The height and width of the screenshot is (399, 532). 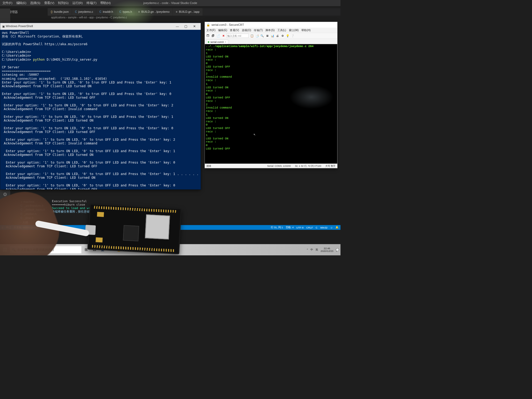 I want to click on tab-label: BUILD.gn ..\joeydemo, so click(x=155, y=12).